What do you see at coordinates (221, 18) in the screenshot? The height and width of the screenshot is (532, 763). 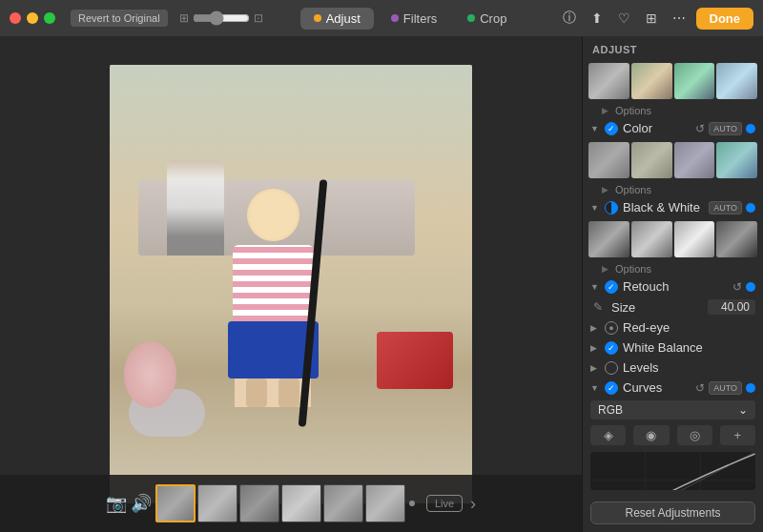 I see `zoom-slider` at bounding box center [221, 18].